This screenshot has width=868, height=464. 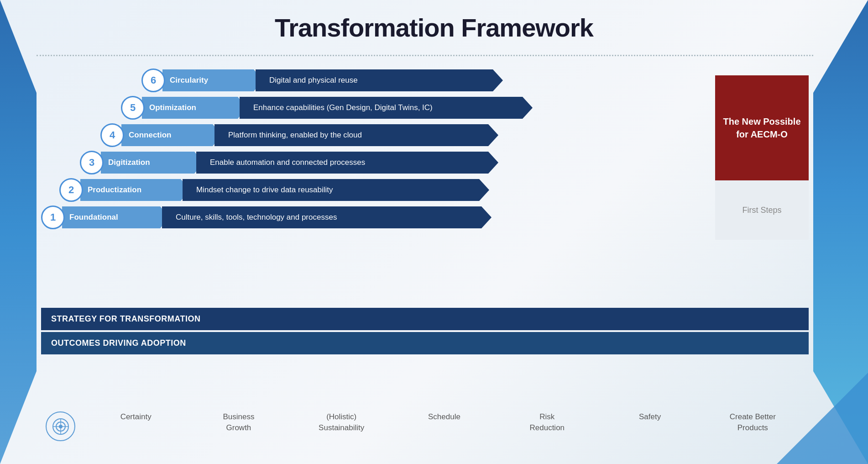 What do you see at coordinates (342, 163) in the screenshot?
I see `desc-3: Enable automation and connected processe…` at bounding box center [342, 163].